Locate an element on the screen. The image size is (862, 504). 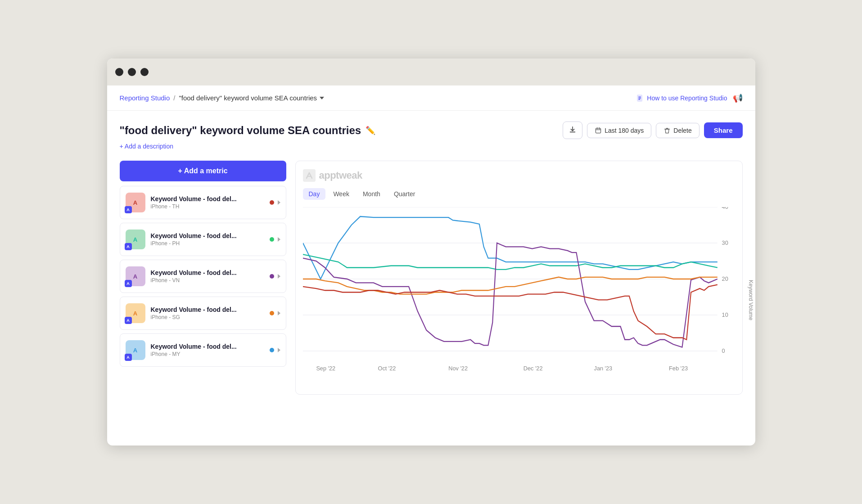
metric-info-ph: Keyword Volume - food del... iPhone - PH is located at coordinates (208, 239).